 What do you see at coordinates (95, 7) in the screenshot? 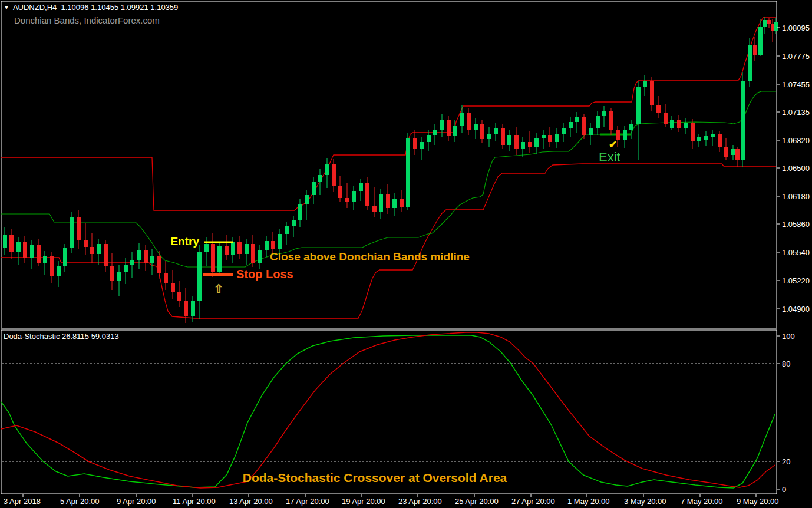
I see `symbol-ohlc-text: AUDNZD,H4 1.10096 1.10455 1.09921 1.1035…` at bounding box center [95, 7].